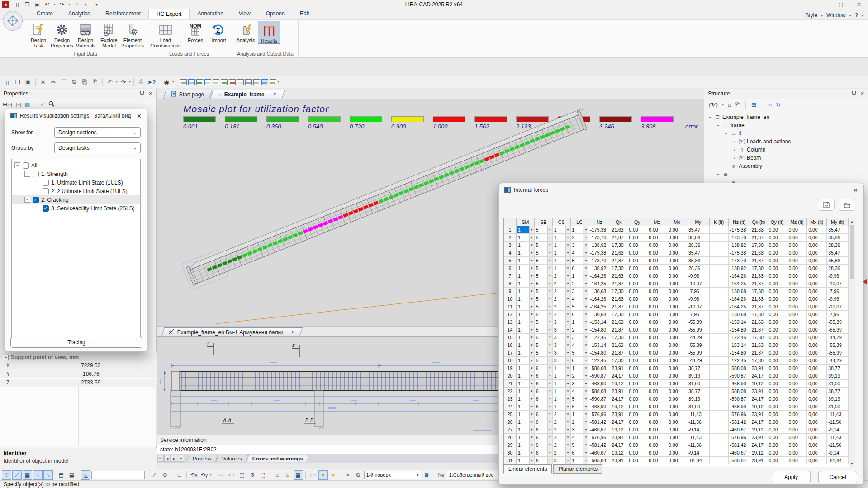 The height and width of the screenshot is (488, 868). What do you see at coordinates (313, 475) in the screenshot?
I see `bulb-off-icon: 💡︎○` at bounding box center [313, 475].